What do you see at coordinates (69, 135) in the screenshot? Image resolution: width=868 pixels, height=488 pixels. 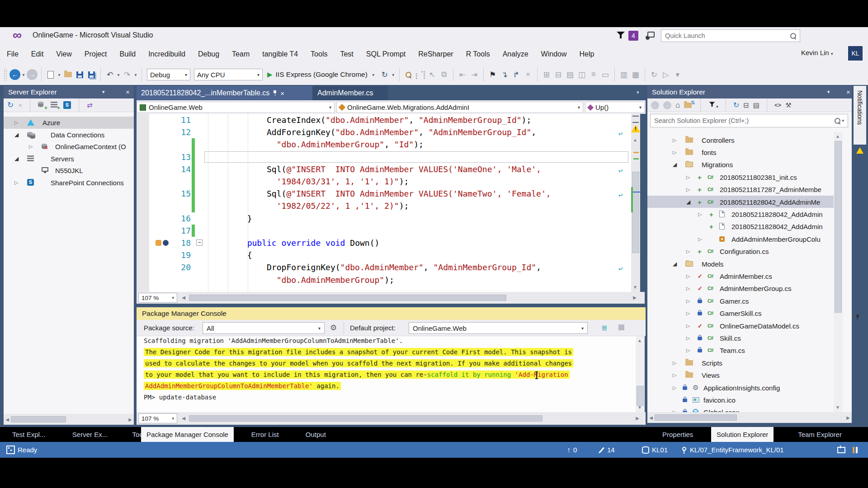 I see `tree-item: ◢Data Connections` at bounding box center [69, 135].